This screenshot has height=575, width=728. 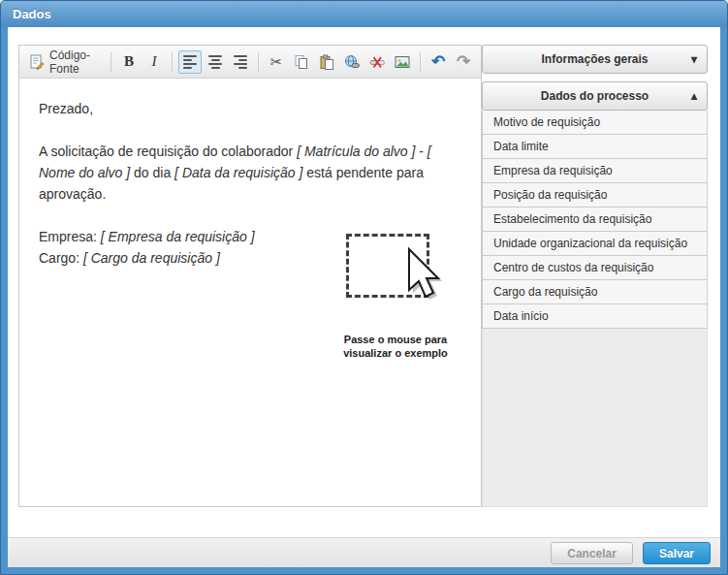 What do you see at coordinates (421, 151) in the screenshot?
I see `editor-text: -` at bounding box center [421, 151].